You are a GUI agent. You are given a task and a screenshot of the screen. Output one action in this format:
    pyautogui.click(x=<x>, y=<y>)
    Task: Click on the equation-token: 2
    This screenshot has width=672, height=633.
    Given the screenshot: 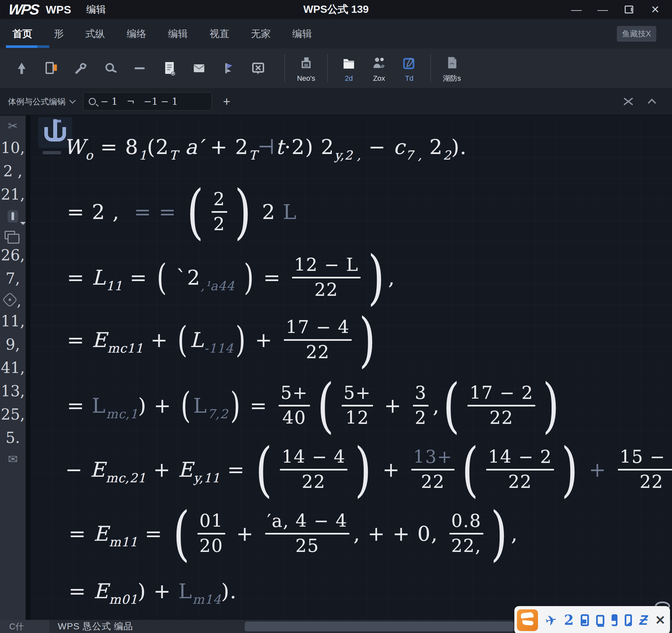 What is the action you would take?
    pyautogui.click(x=433, y=147)
    